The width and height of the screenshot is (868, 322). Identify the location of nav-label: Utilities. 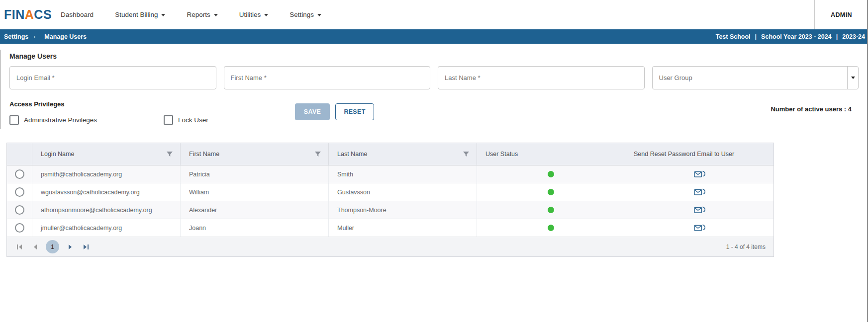
(250, 15).